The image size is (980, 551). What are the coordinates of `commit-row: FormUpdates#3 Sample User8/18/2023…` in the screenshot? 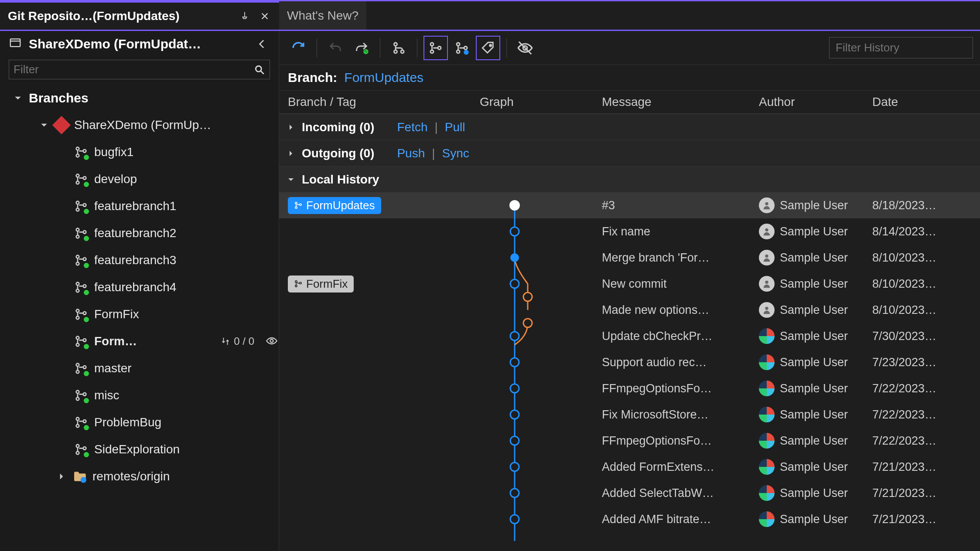 It's located at (630, 205).